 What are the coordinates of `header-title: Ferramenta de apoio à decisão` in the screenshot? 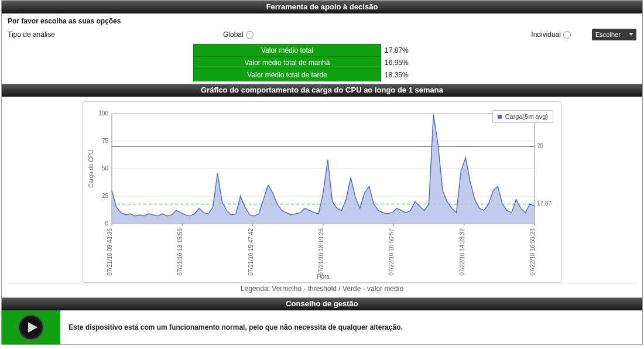 It's located at (322, 7).